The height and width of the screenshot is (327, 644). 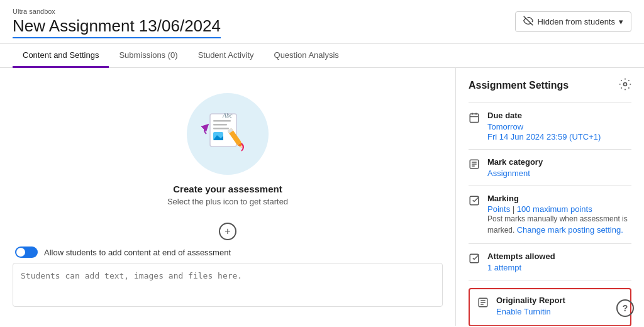 I want to click on marking-links-row: Points | 100 maximum points, so click(x=560, y=209).